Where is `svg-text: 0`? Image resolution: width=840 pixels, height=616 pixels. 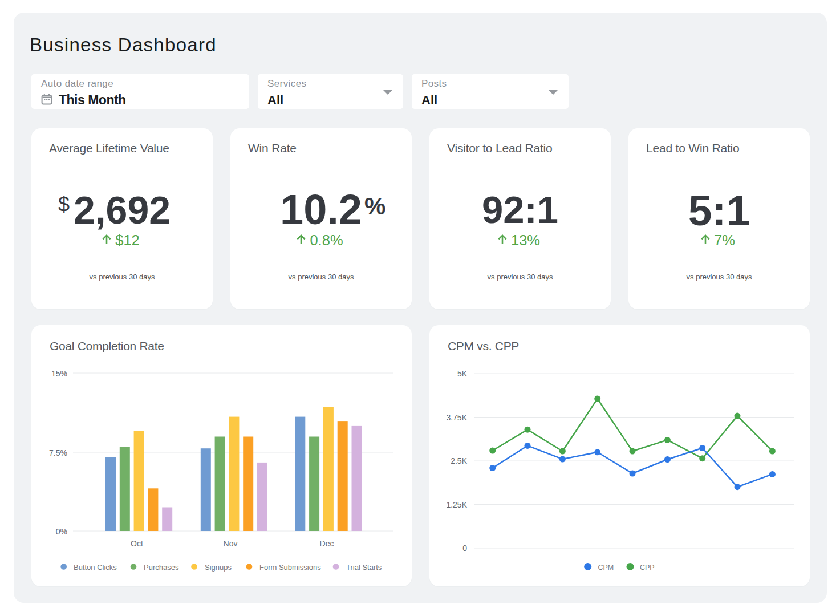
svg-text: 0 is located at coordinates (465, 548).